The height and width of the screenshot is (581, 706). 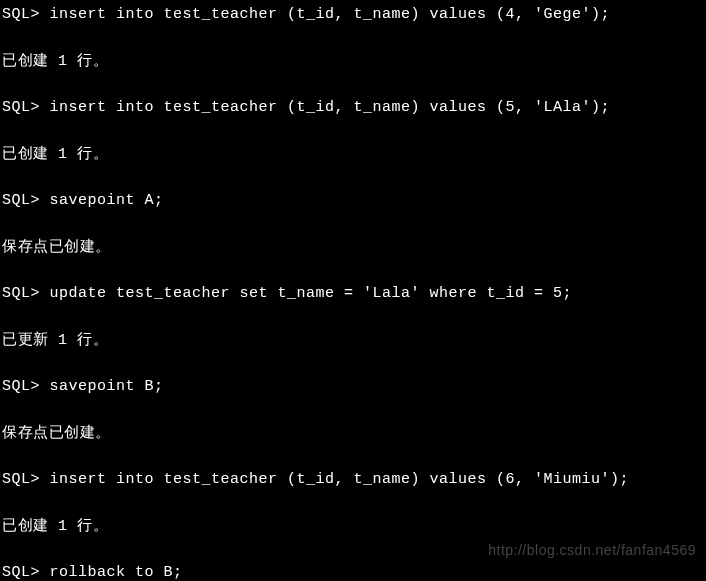 I want to click on command-line: SQL> savepoint B;, so click(x=353, y=388).